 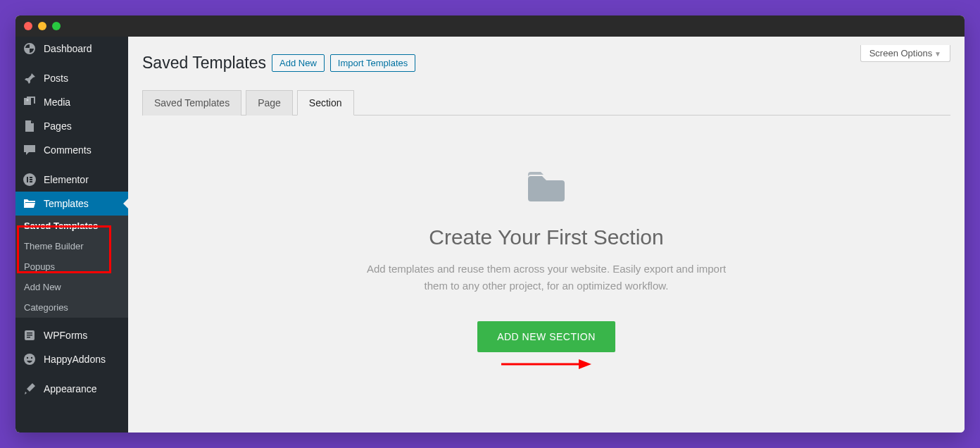 I want to click on screen-options-toggle: Screen Options, so click(x=905, y=54).